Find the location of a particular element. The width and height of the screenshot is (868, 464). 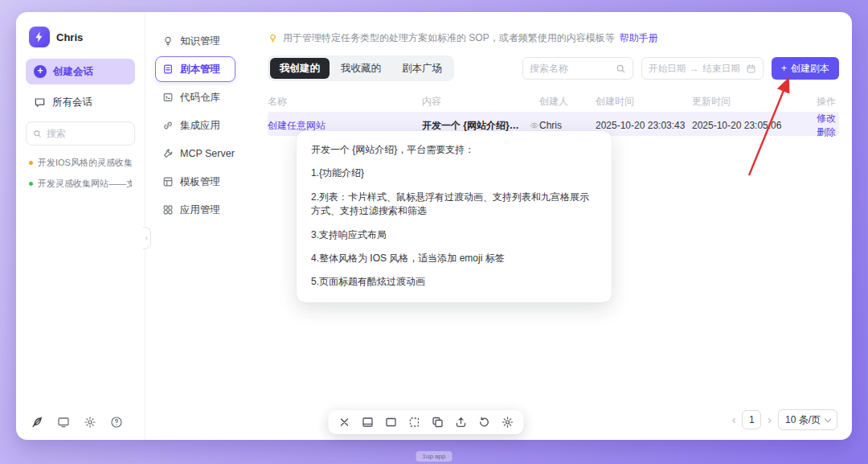

apps-grid-icon is located at coordinates (168, 210).